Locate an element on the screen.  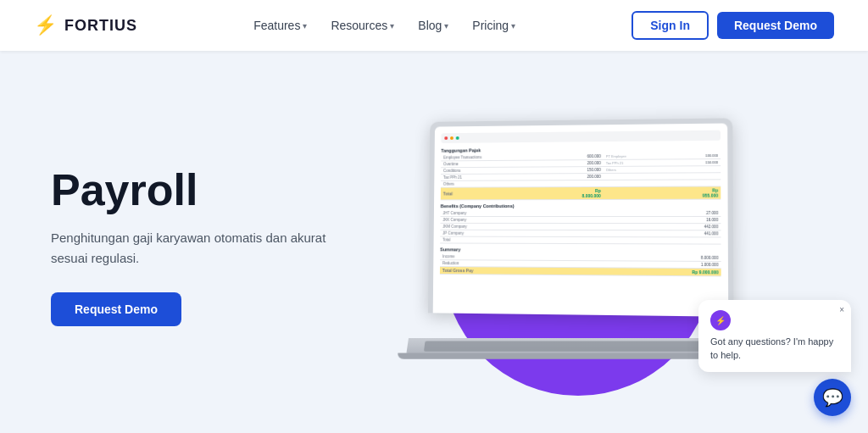
chat-message: Got any questions? I'm happy to help. is located at coordinates (775, 349).